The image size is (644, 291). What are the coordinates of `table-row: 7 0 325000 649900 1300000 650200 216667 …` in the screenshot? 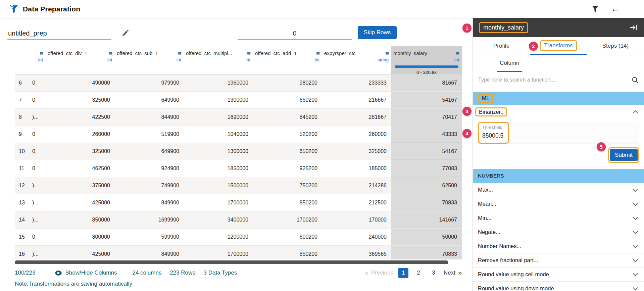 It's located at (238, 100).